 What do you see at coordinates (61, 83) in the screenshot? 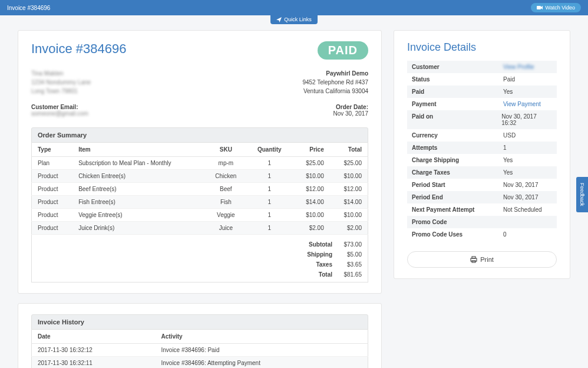
I see `customer-address: Tina Makten 1234 Nondummy Lane Long Town…` at bounding box center [61, 83].